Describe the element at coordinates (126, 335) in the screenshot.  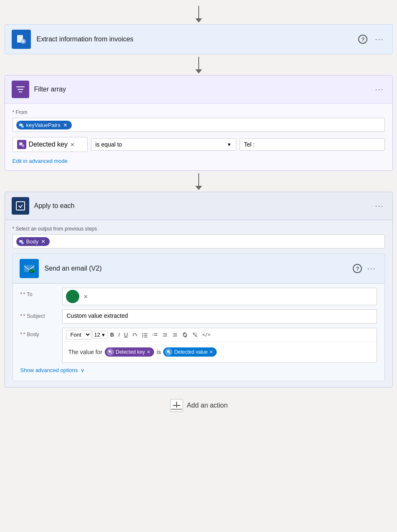
I see `underline-button: U` at that location.